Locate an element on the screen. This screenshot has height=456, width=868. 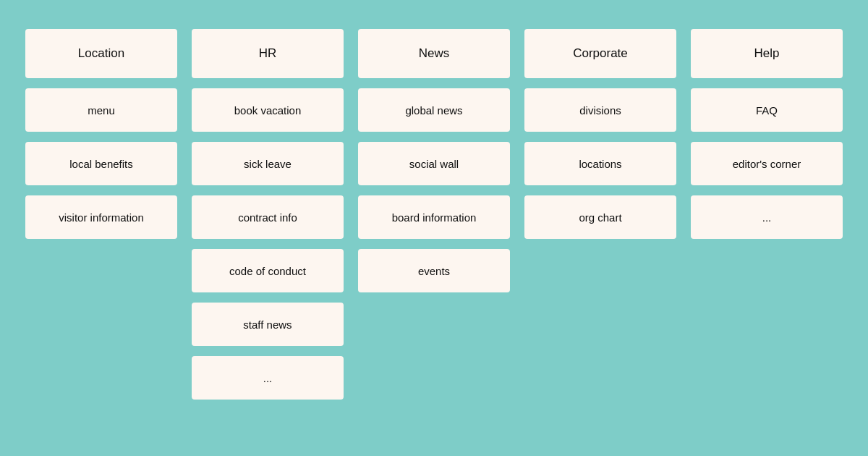
header-help: Help is located at coordinates (767, 54).